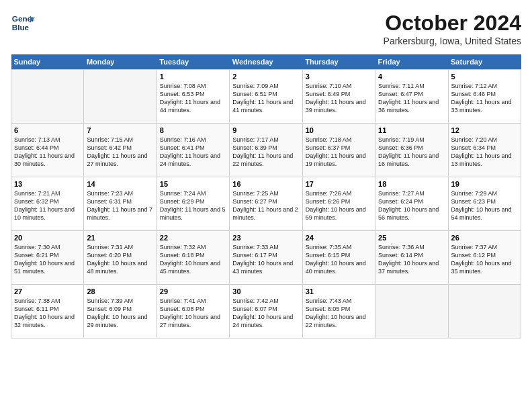  I want to click on day-info: Sunrise: 7:18 AMSunset: 6:37 PMDaylight:…, so click(339, 152).